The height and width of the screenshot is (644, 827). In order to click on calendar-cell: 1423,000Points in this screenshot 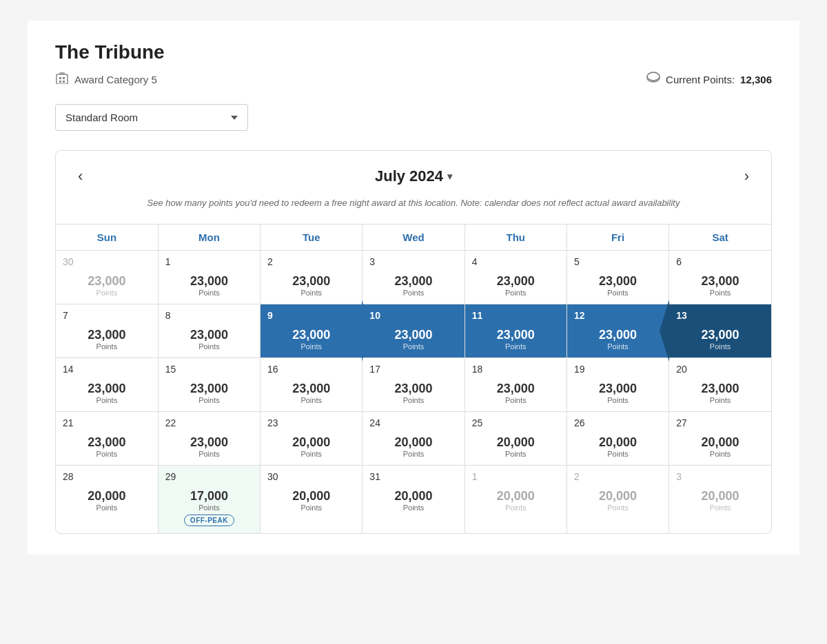, I will do `click(107, 384)`.